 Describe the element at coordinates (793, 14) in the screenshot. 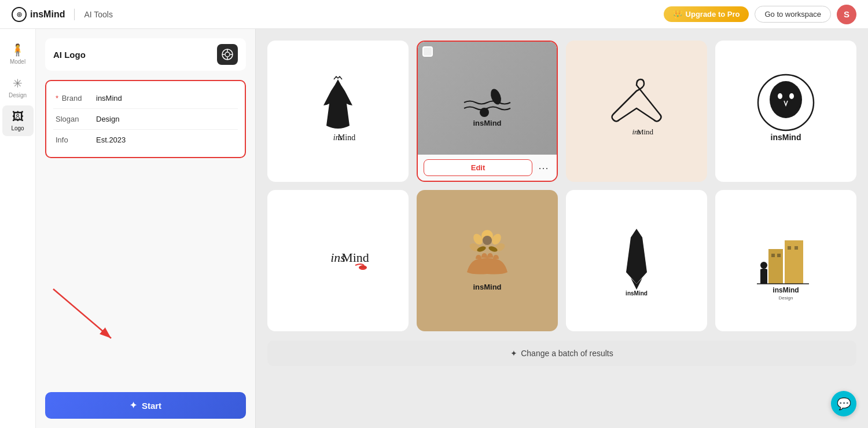

I see `workspace-button: Go to workspace` at that location.